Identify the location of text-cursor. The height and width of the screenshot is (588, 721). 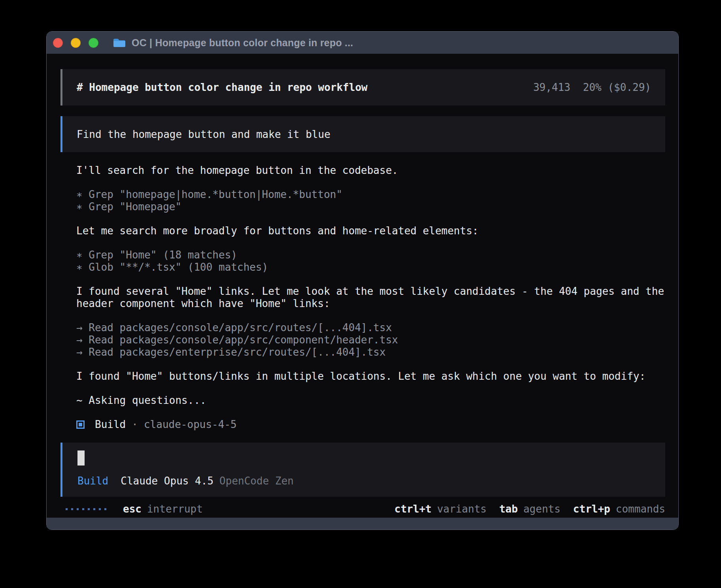
(81, 458).